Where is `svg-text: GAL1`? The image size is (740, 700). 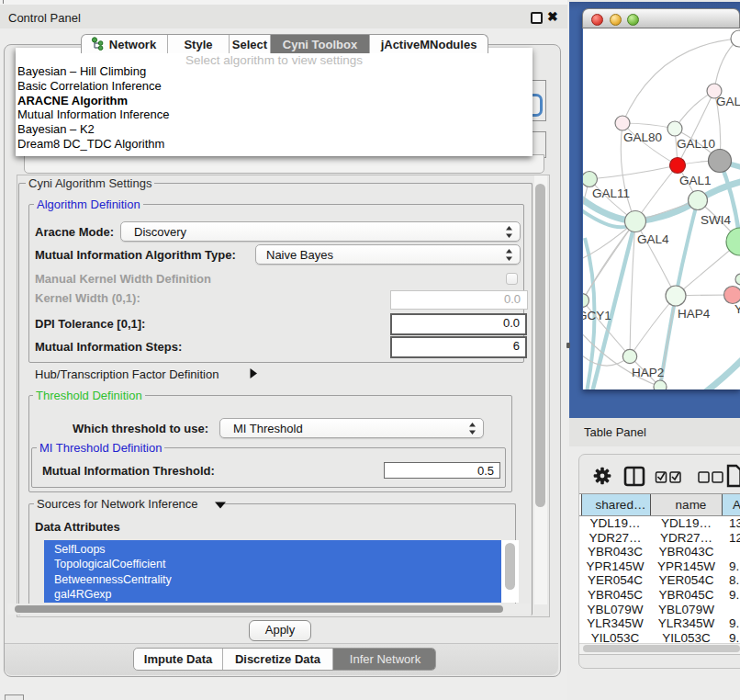
svg-text: GAL1 is located at coordinates (696, 180).